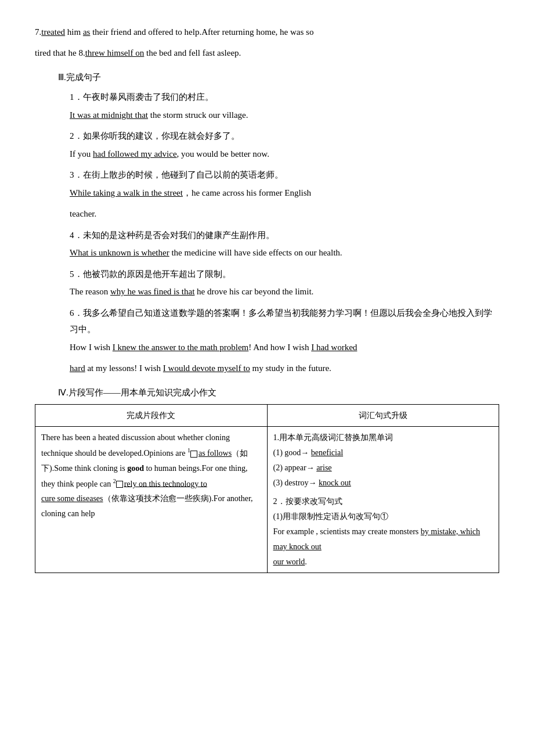 The image size is (534, 756). What do you see at coordinates (334, 347) in the screenshot?
I see `item6-underline2: I had worked` at bounding box center [334, 347].